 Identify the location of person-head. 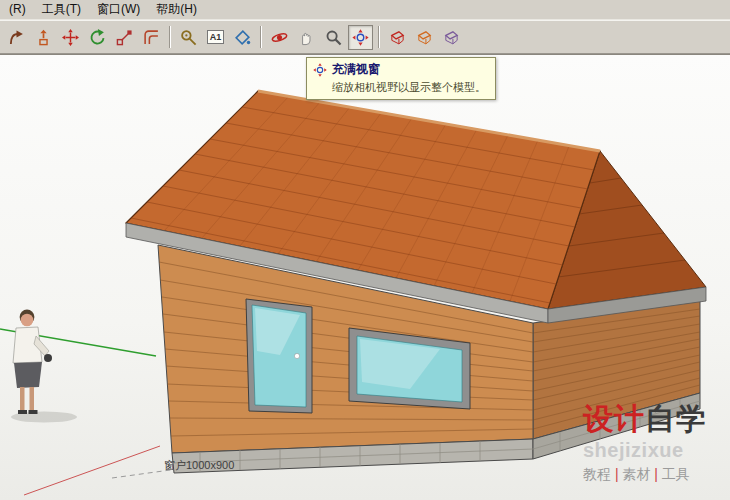
(28, 320).